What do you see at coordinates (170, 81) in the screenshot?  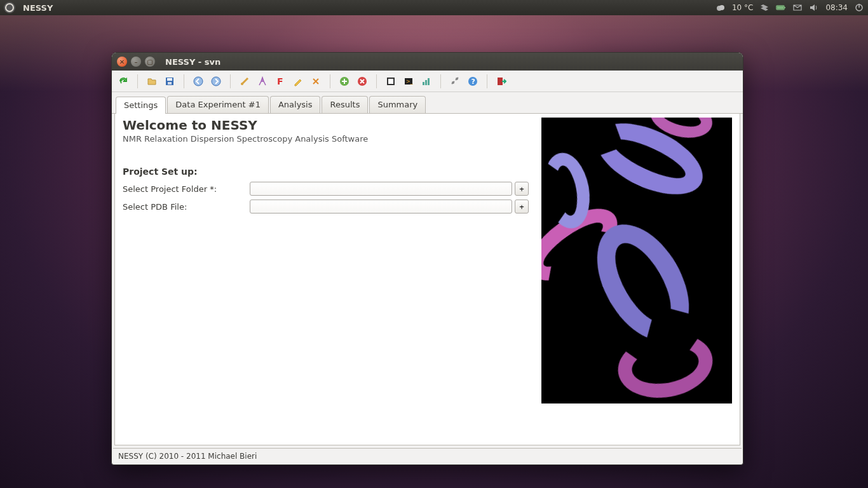 I see `save-icon` at bounding box center [170, 81].